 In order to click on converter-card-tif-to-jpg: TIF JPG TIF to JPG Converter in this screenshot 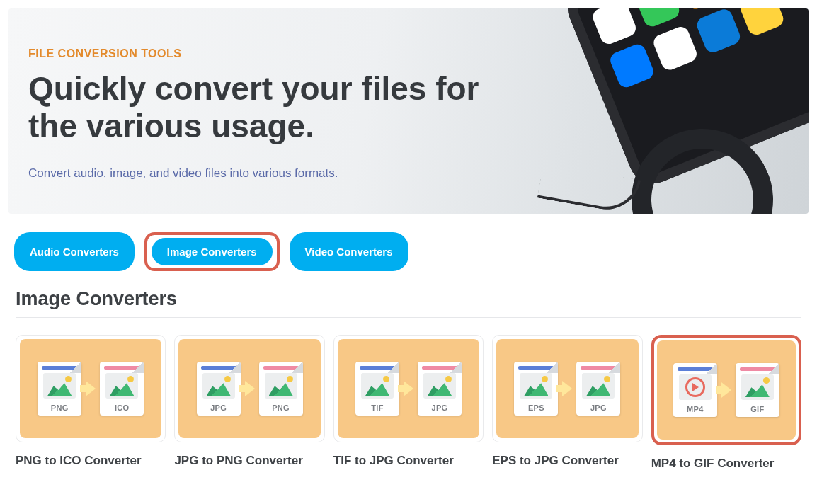, I will do `click(408, 403)`.